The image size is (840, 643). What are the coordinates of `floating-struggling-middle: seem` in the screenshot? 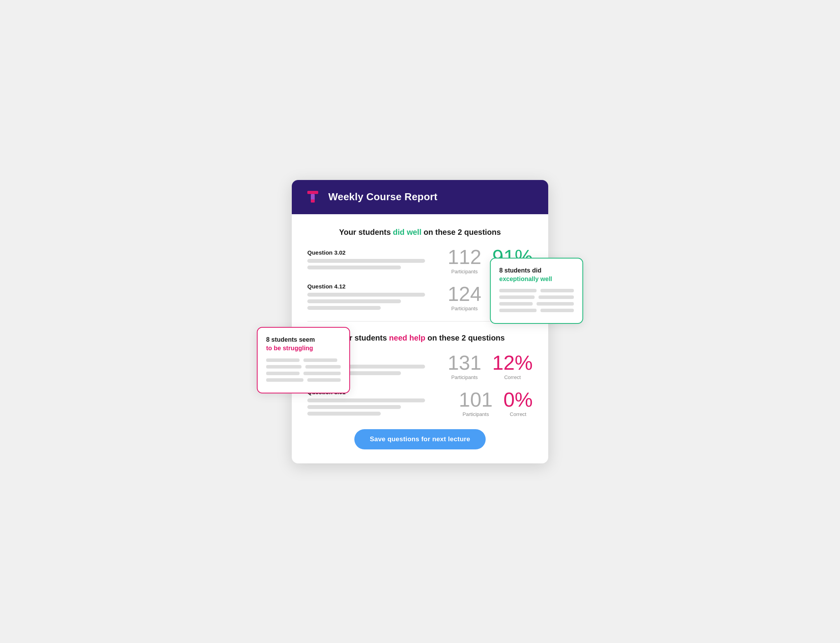 It's located at (307, 340).